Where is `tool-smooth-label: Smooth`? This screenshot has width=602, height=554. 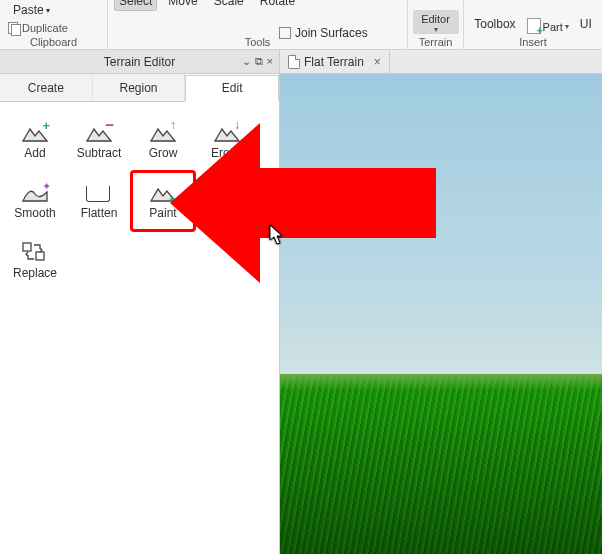
tool-smooth-label: Smooth is located at coordinates (34, 213).